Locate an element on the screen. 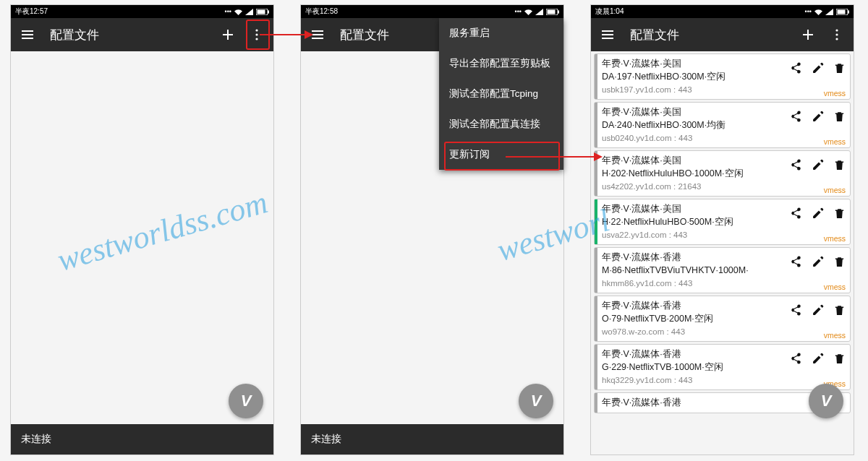  server-card: 年费·V·流媒体·美国H·22·NetflixHuluHBO·500M·空闲us… is located at coordinates (722, 222).